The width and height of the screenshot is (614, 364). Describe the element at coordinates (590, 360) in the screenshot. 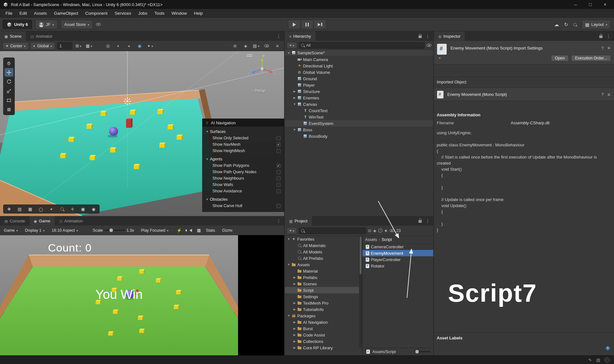

I see `code-editor-status-icon` at that location.